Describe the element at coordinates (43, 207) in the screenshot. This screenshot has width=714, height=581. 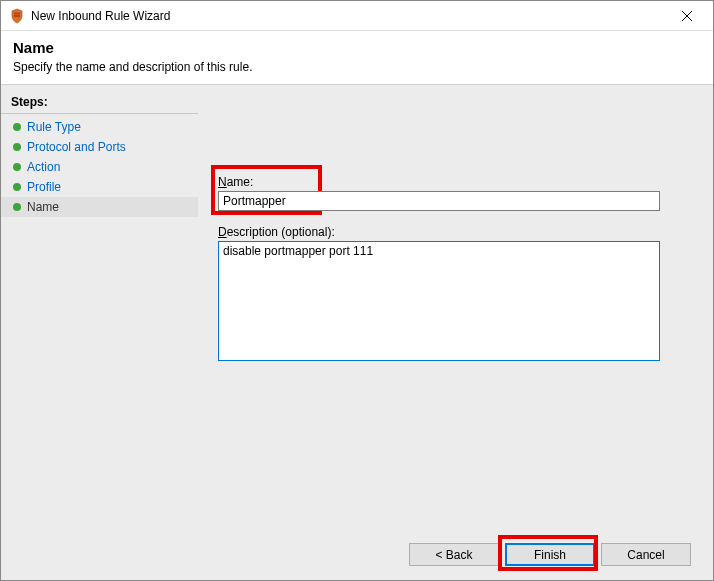
I see `step-label: Name` at that location.